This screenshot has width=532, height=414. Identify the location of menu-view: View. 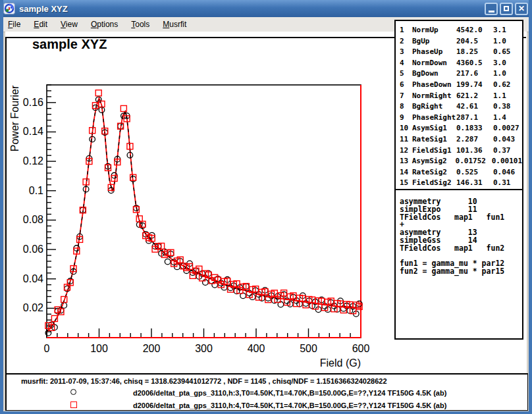
(69, 24).